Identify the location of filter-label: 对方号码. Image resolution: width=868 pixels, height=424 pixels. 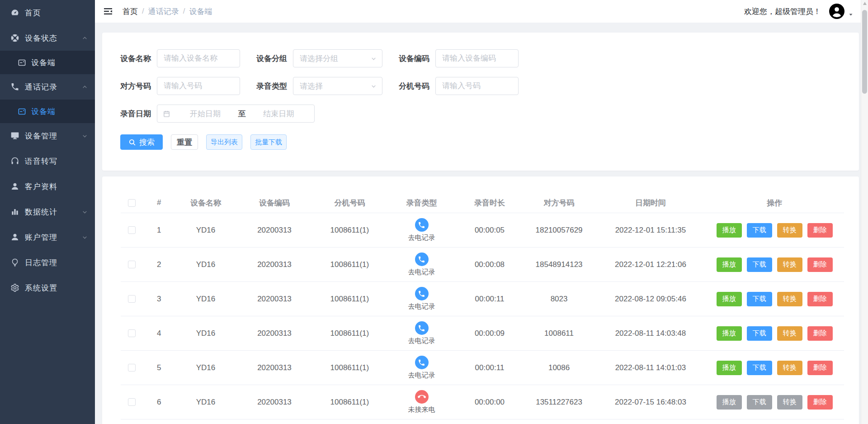
(136, 86).